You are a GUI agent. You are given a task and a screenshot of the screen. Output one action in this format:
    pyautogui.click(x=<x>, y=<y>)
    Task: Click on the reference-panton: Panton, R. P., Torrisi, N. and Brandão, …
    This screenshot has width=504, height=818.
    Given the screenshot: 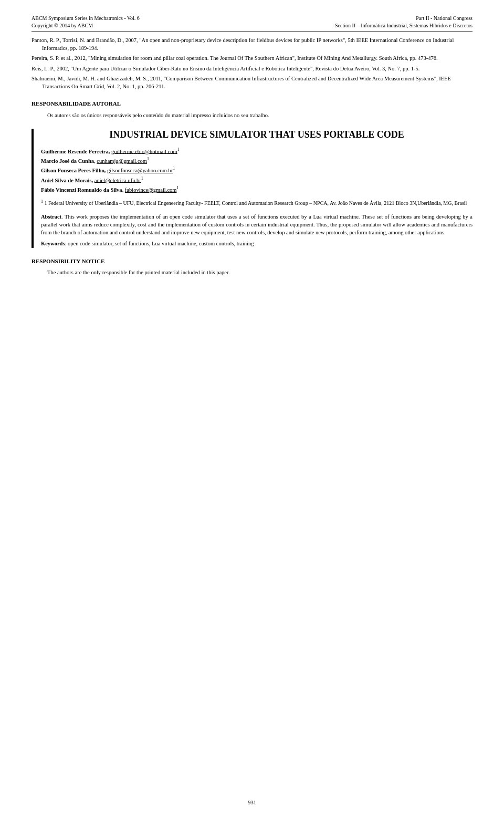 What is the action you would take?
    pyautogui.click(x=252, y=44)
    